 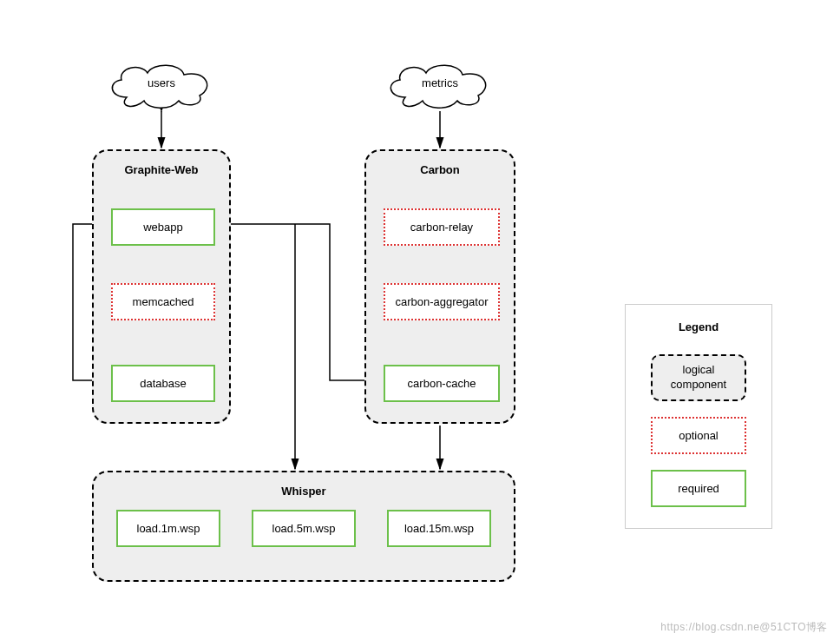 I want to click on legend-optional: optional, so click(x=699, y=436).